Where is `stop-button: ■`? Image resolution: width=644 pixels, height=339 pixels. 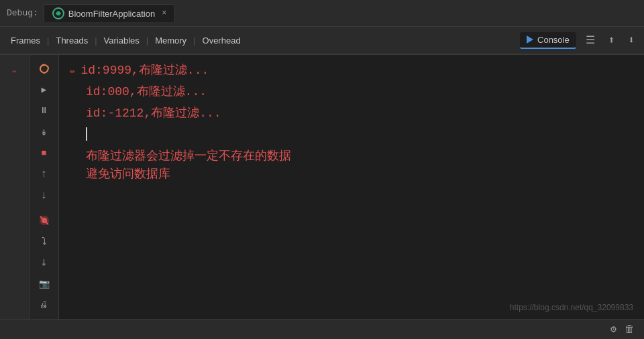
stop-button: ■ is located at coordinates (44, 153).